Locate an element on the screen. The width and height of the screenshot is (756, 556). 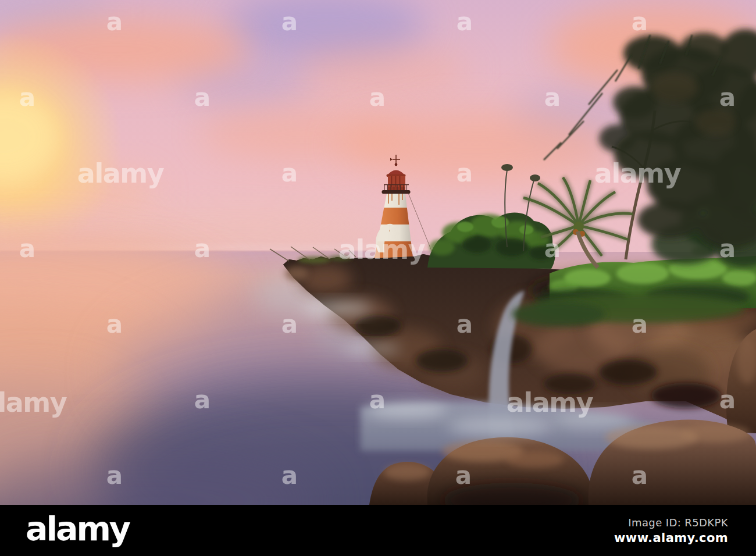
lighthouse-lantern is located at coordinates (397, 180).